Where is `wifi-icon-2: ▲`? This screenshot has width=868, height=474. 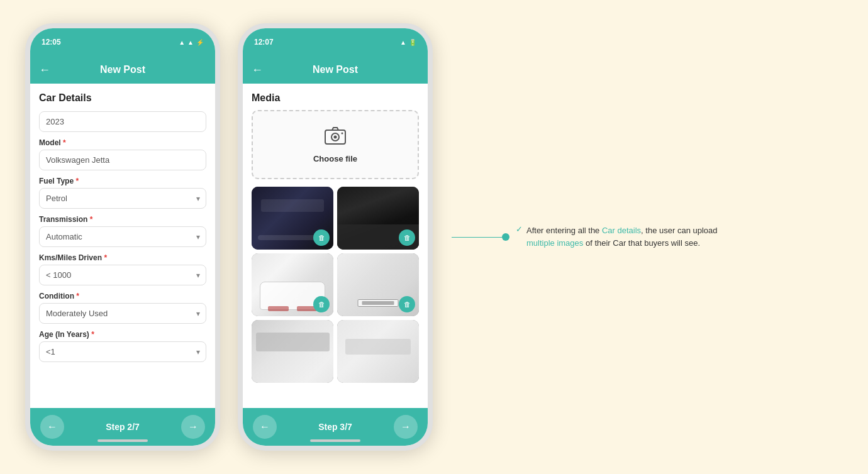 wifi-icon-2: ▲ is located at coordinates (403, 43).